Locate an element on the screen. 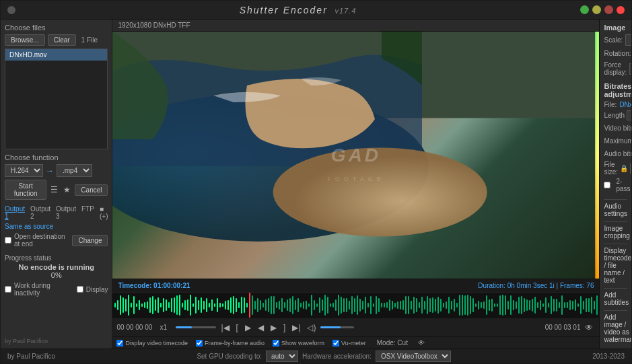  minimize-dot is located at coordinates (11, 10).